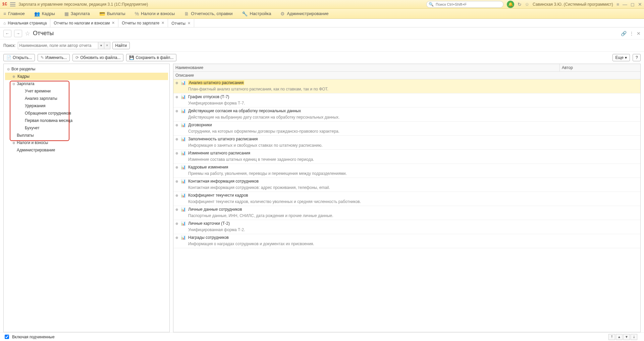 This screenshot has width=644, height=341. I want to click on menu-icon, so click(13, 4).